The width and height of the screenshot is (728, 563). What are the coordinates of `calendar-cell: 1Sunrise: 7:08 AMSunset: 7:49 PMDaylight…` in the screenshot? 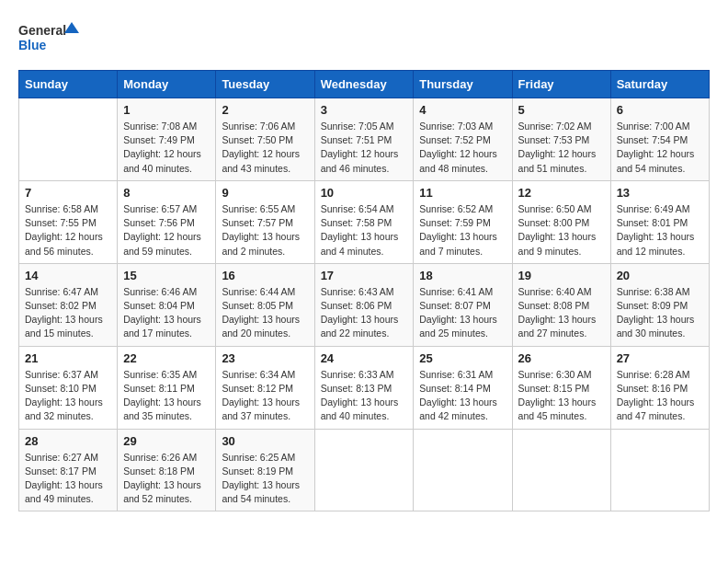 It's located at (167, 140).